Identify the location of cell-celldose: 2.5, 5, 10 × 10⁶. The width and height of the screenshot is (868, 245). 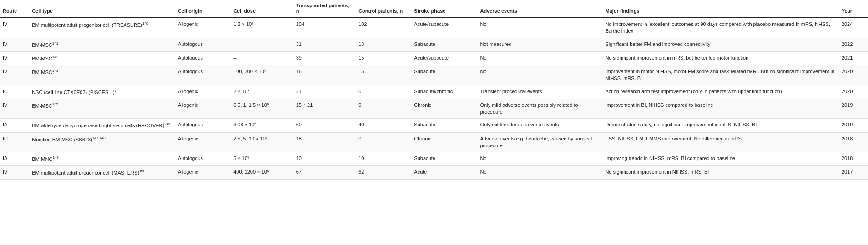
(262, 142).